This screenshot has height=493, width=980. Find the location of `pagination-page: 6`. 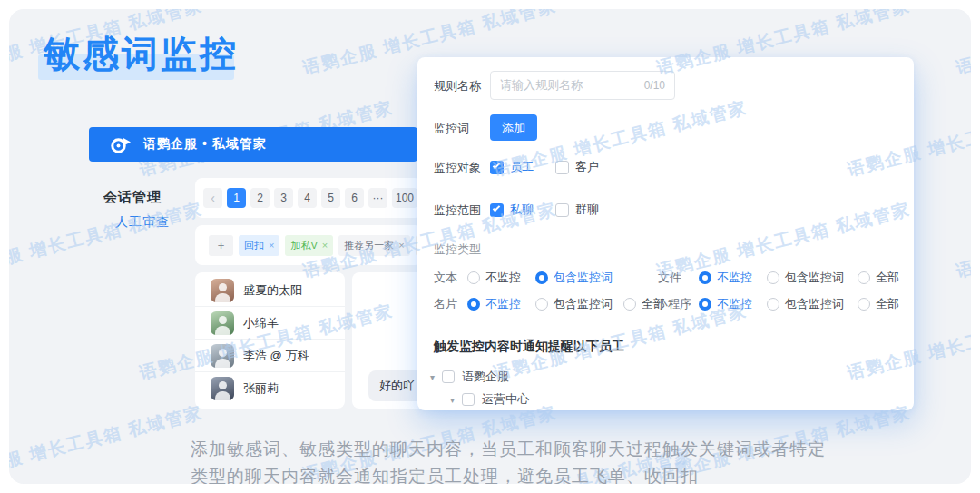

pagination-page: 6 is located at coordinates (354, 198).